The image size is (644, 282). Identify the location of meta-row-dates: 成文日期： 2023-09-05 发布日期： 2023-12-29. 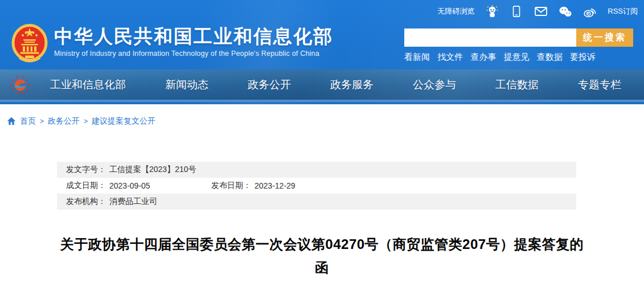
(317, 186).